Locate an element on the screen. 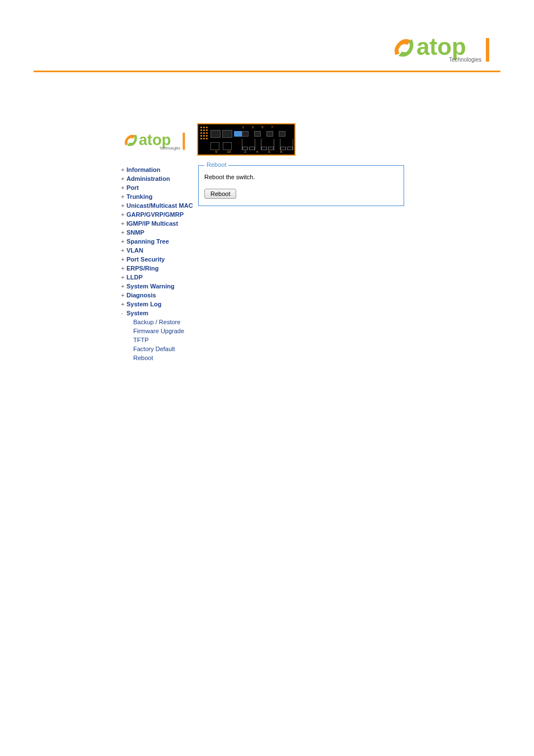 This screenshot has width=534, height=756. ethernet-port-row is located at coordinates (264, 134).